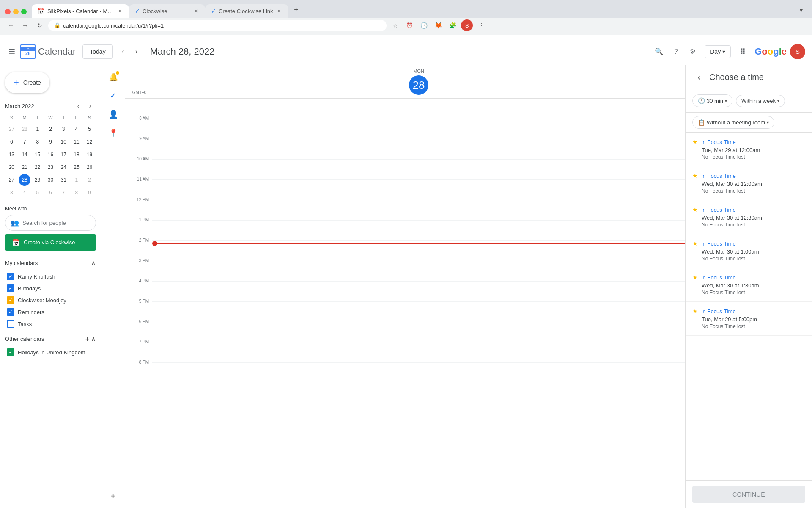 The width and height of the screenshot is (812, 508). Describe the element at coordinates (296, 10) in the screenshot. I see `new-tab-button: +` at that location.